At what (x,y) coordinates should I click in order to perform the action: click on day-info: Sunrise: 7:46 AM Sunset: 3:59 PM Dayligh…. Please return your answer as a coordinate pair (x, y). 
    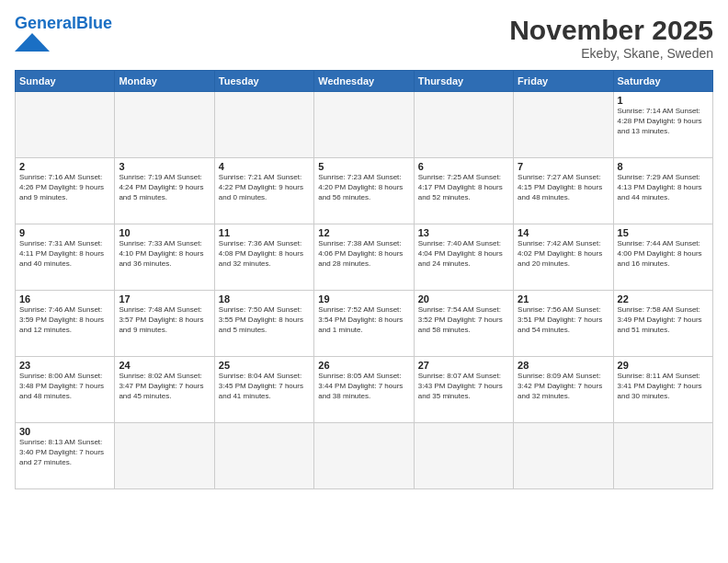
    Looking at the image, I should click on (64, 320).